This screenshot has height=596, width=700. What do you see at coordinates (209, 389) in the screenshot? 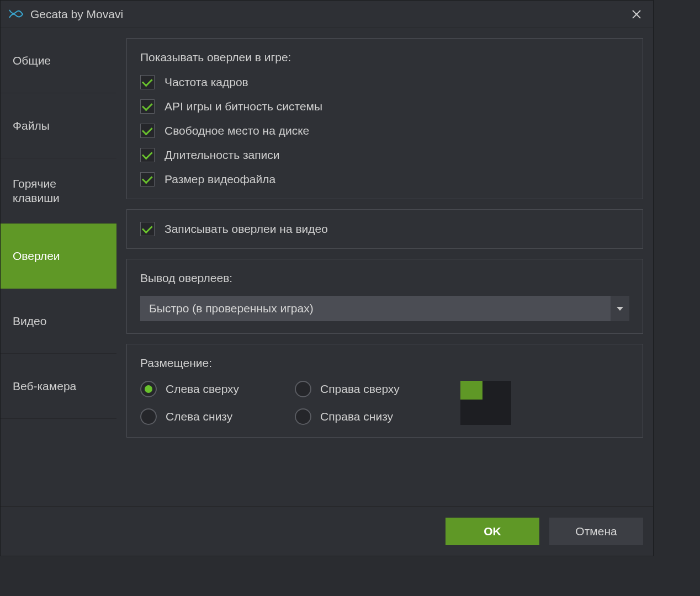
I see `radio-top-left: Слева сверху` at bounding box center [209, 389].